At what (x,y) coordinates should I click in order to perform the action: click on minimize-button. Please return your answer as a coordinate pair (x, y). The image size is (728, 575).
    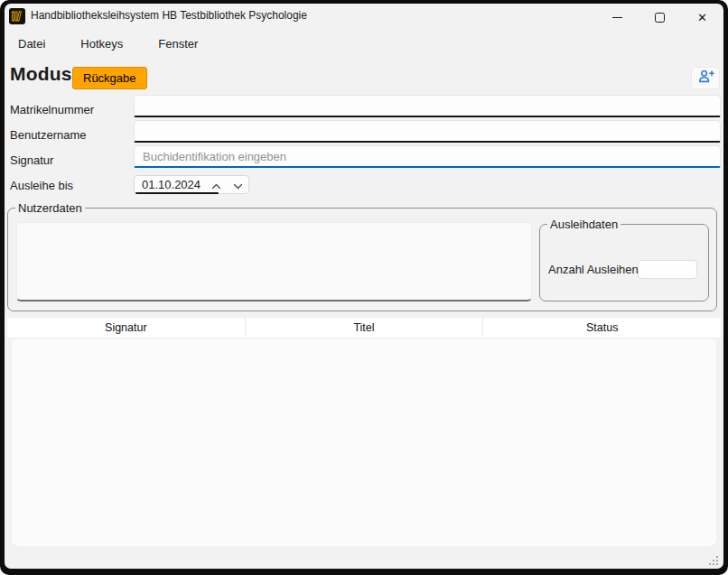
    Looking at the image, I should click on (618, 17).